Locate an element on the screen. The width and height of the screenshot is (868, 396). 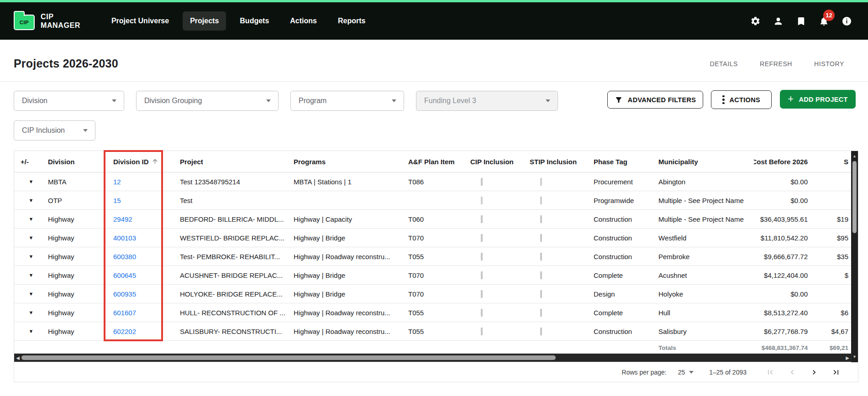
previous-page-button is located at coordinates (792, 372).